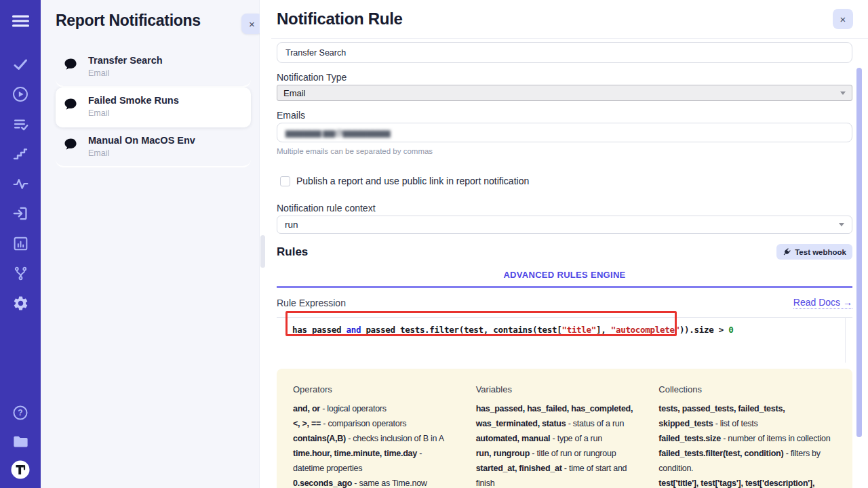 The width and height of the screenshot is (868, 488). What do you see at coordinates (125, 66) in the screenshot?
I see `list-item-text: Transfer Search Email` at bounding box center [125, 66].